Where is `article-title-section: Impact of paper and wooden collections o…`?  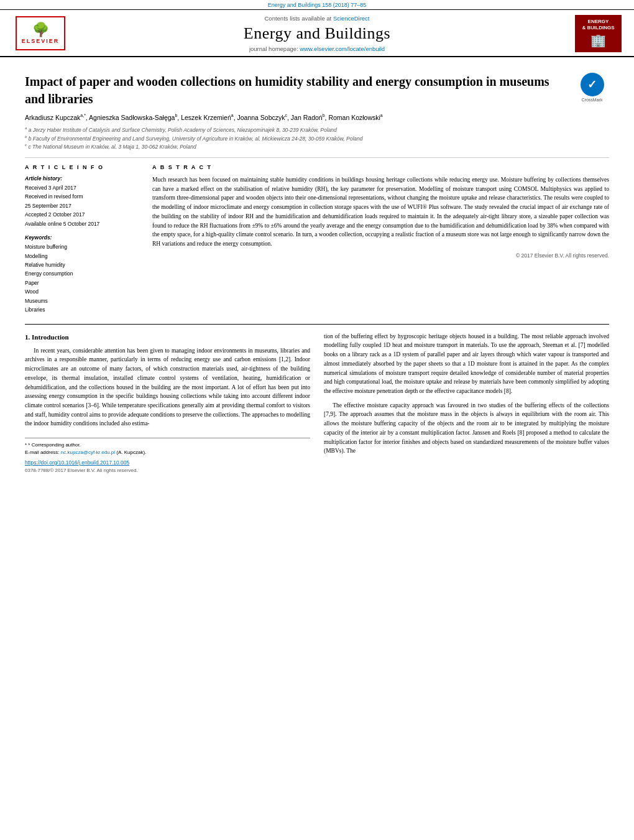
article-title-section: Impact of paper and wooden collections o… is located at coordinates (317, 90).